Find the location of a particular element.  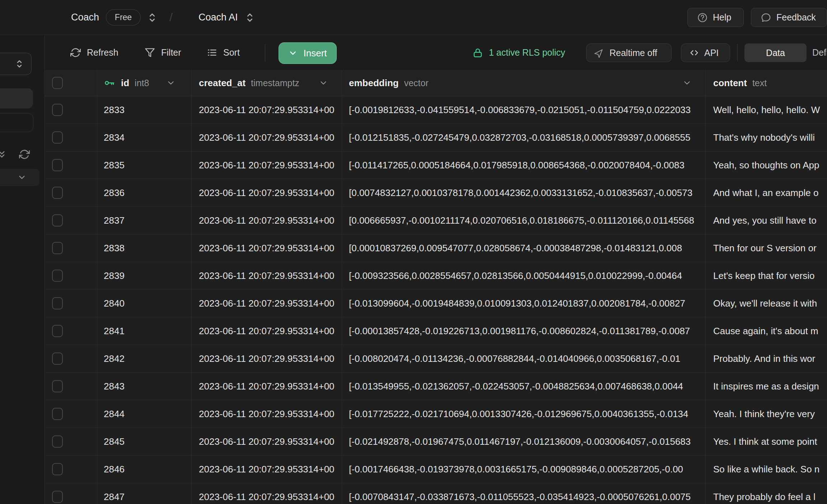

cell-content-wrap: Yeah, so thoughts on App is located at coordinates (766, 165).